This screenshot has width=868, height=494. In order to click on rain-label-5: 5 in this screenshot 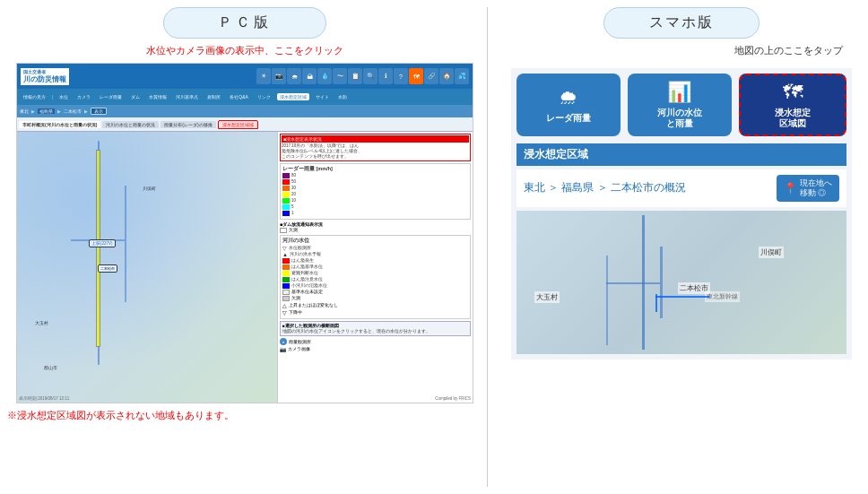, I will do `click(292, 206)`.